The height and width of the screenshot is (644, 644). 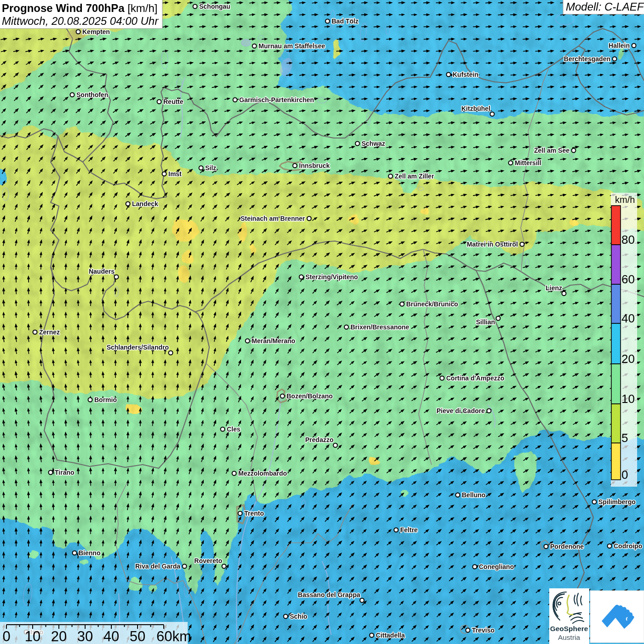 I want to click on svg-text: Bad Tölz, so click(x=345, y=21).